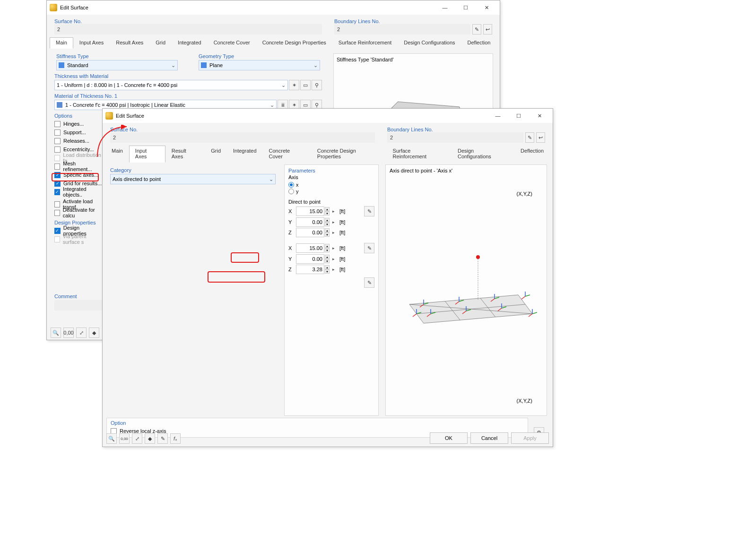 The width and height of the screenshot is (747, 560). Describe the element at coordinates (305, 85) in the screenshot. I see `open-icon: ▭` at that location.